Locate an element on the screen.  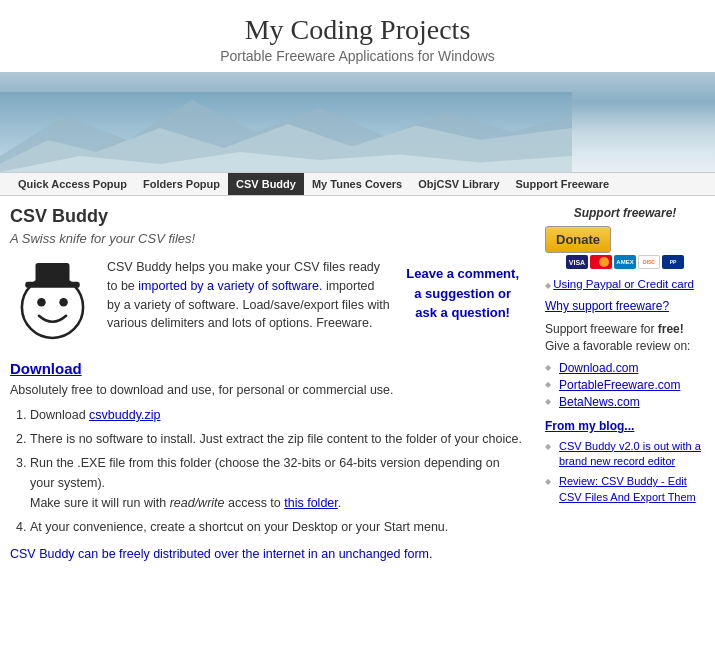
leave-comment-box: Leave a comment, a suggestion or ask a q… is located at coordinates (462, 296).